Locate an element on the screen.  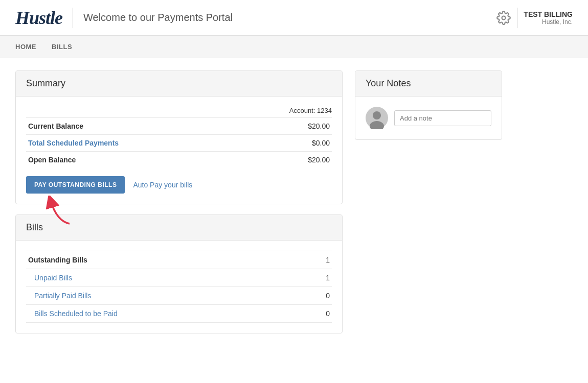
account-number: 1234 is located at coordinates (324, 110).